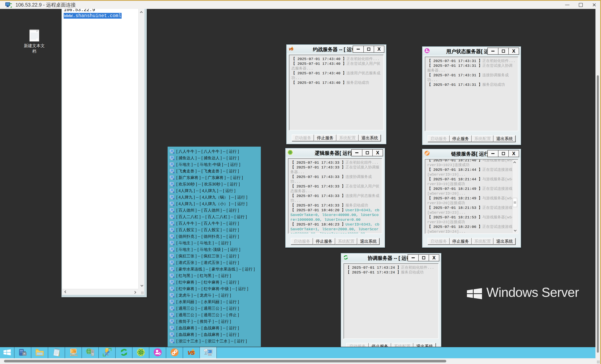 The image size is (601, 364). Describe the element at coordinates (215, 269) in the screenshot. I see `game-server-row: [ 豪华水果连线 ] -- [ 豪华水果连线 ] -- [ 运行 ]` at that location.